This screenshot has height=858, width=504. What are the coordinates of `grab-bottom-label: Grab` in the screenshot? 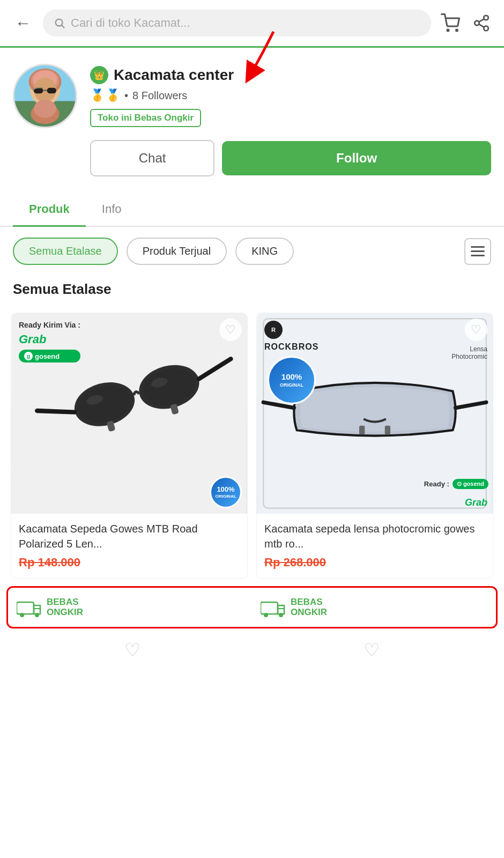 It's located at (476, 503).